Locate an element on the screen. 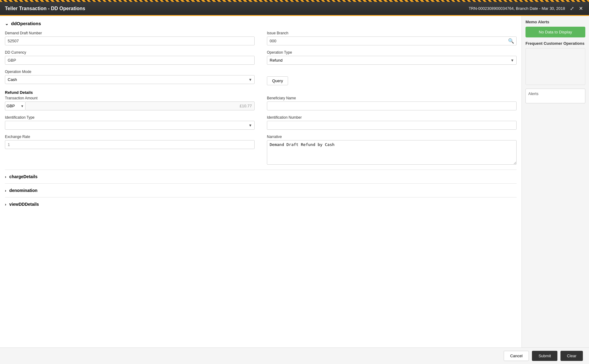 This screenshot has width=589, height=364. view-dd-details-chevron-icon: › is located at coordinates (6, 204).